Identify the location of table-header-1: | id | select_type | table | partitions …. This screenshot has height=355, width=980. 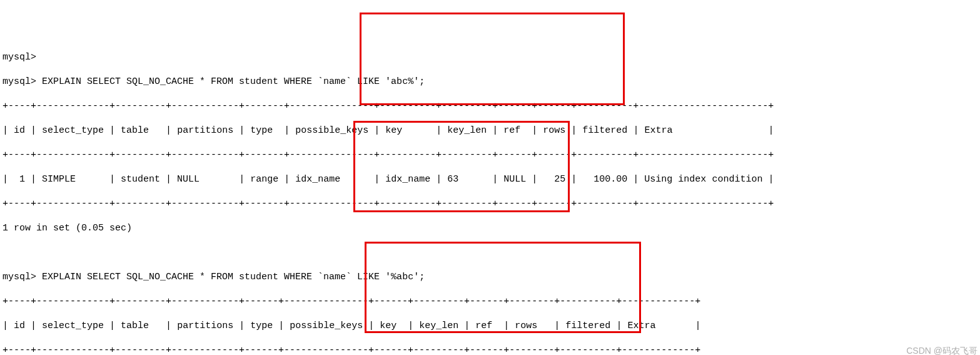
(492, 326).